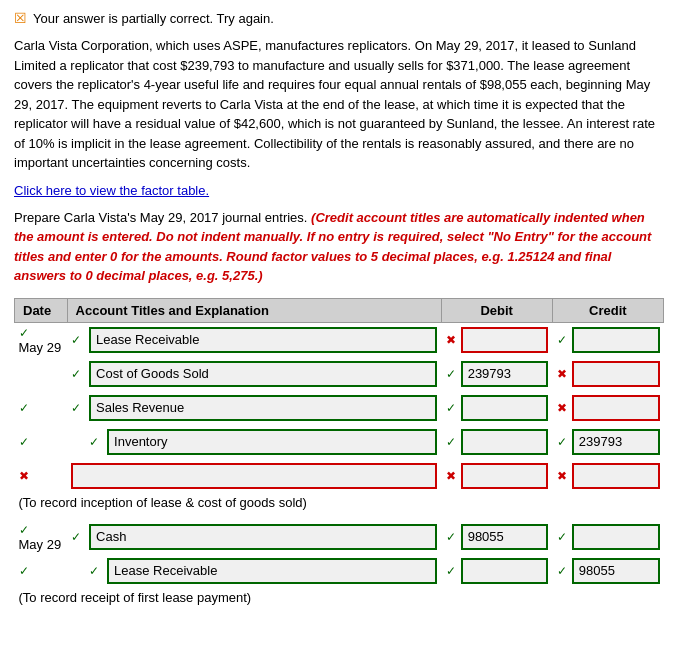 The width and height of the screenshot is (678, 654). What do you see at coordinates (79, 340) in the screenshot?
I see `account-check-icon-1: ✓` at bounding box center [79, 340].